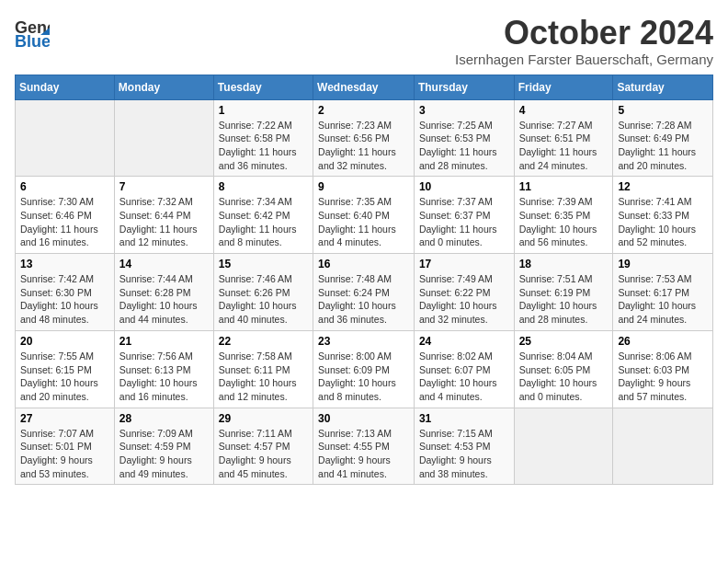 The width and height of the screenshot is (728, 563). I want to click on day-info: Sunrise: 7:27 AMSunset: 6:51 PMDaylight:…, so click(564, 145).